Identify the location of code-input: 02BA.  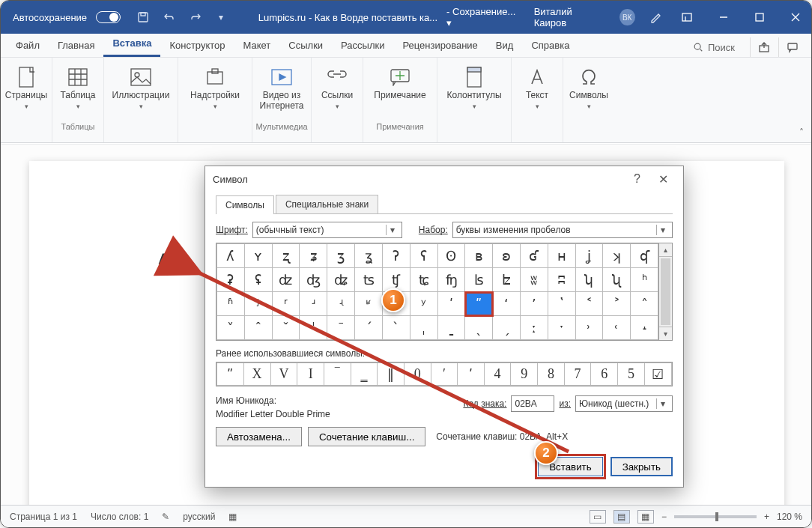
(533, 404).